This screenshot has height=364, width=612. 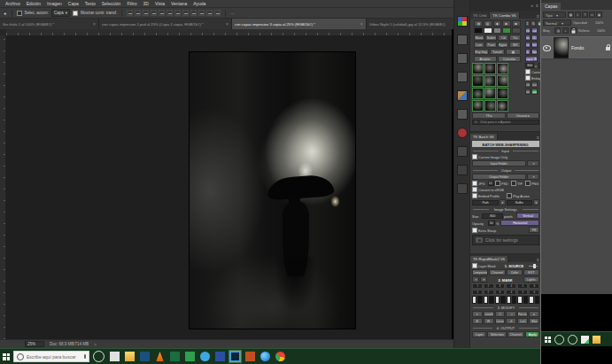 What do you see at coordinates (599, 22) in the screenshot?
I see `opacity-value: 100%` at bounding box center [599, 22].